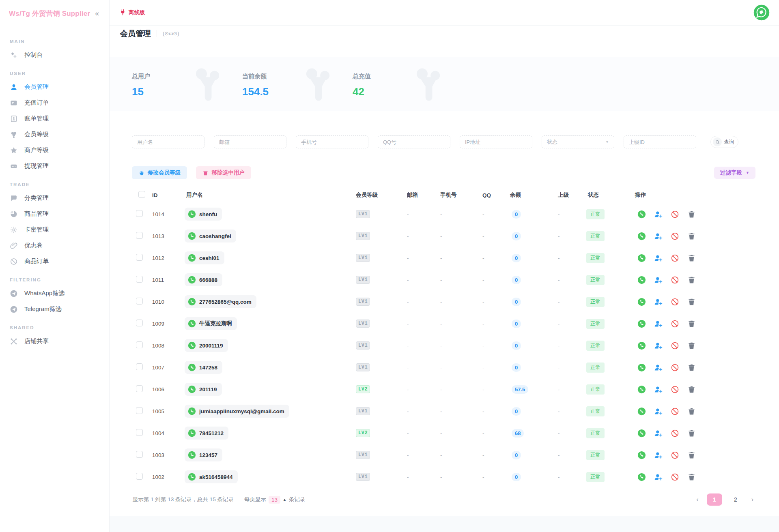 The image size is (779, 532). What do you see at coordinates (210, 236) in the screenshot?
I see `username-pill: caoshangfei` at bounding box center [210, 236].